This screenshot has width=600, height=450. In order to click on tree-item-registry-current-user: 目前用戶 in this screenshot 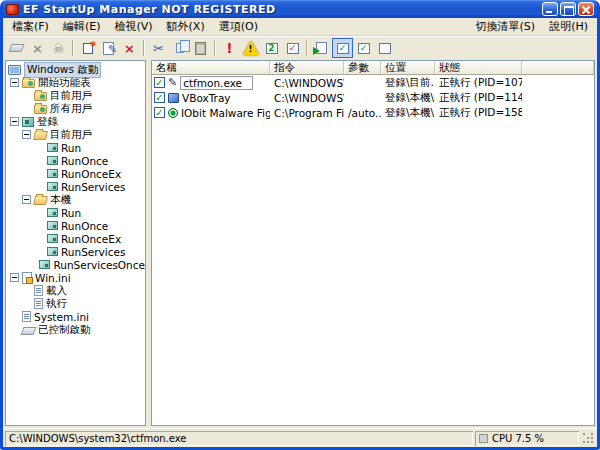, I will do `click(76, 134)`.